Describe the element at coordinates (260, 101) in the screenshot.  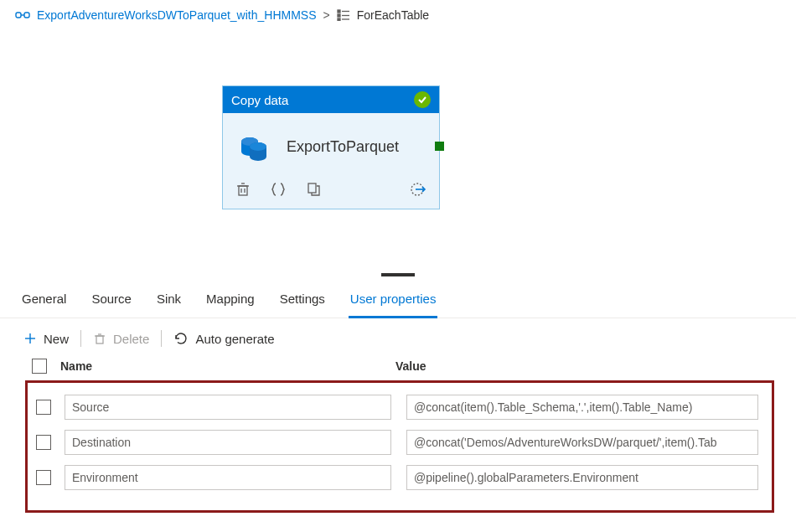
I see `activity-type-label: Copy data` at that location.